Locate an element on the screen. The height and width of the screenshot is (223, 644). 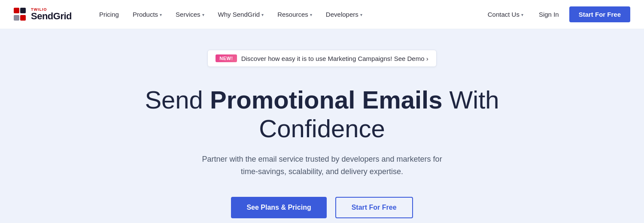
services-chevron-icon: ▾ is located at coordinates (204, 15).